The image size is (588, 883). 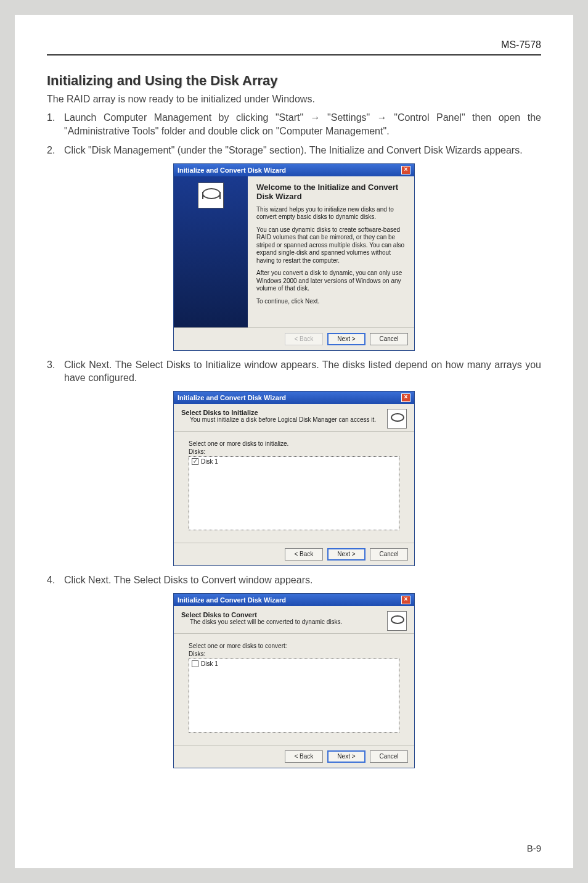 What do you see at coordinates (294, 150) in the screenshot?
I see `step-2: 2. Click "Disk Management" (under the "S…` at bounding box center [294, 150].